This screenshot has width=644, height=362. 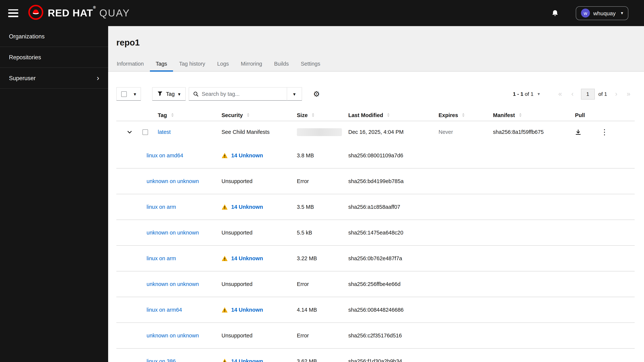 What do you see at coordinates (529, 94) in the screenshot?
I see `pagination-range-of: of 1` at bounding box center [529, 94].